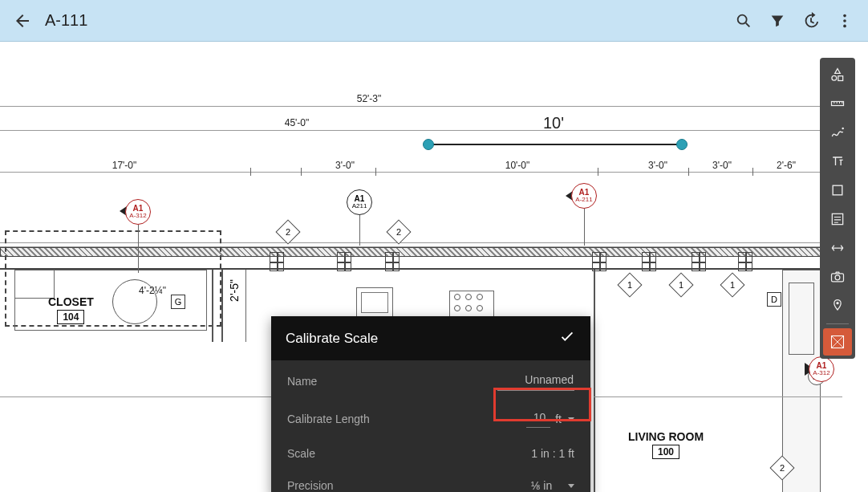 The image size is (868, 492). I want to click on history-icon, so click(811, 21).